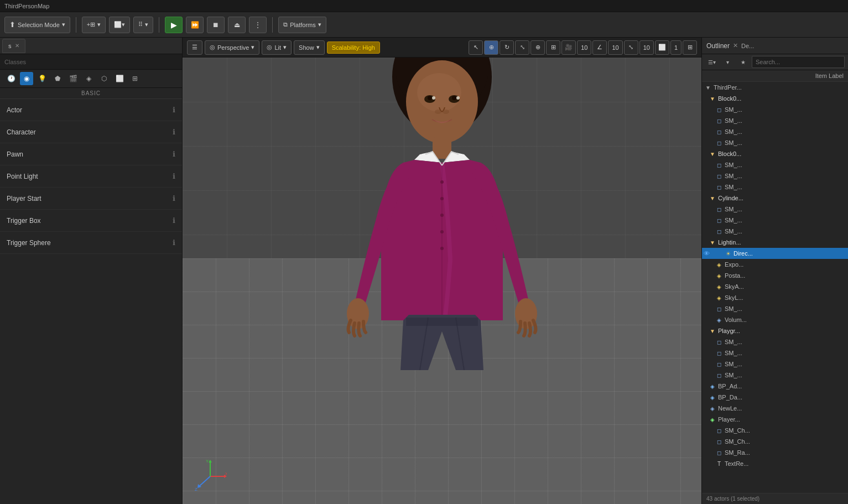  What do you see at coordinates (775, 320) in the screenshot?
I see `table-row: ◈ Volum...` at bounding box center [775, 320].